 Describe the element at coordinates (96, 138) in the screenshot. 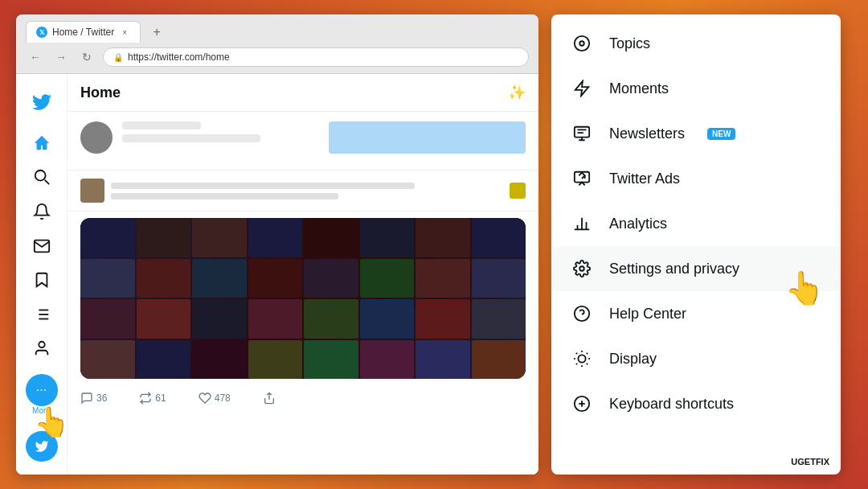

I see `avatar` at that location.